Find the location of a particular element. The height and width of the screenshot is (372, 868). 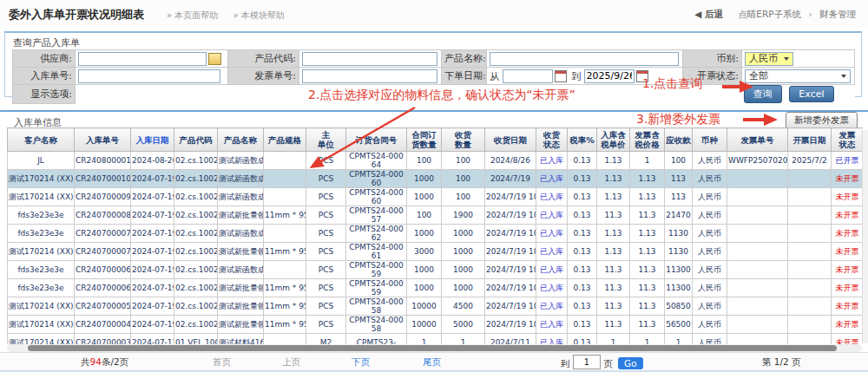

date-from-input is located at coordinates (528, 76).